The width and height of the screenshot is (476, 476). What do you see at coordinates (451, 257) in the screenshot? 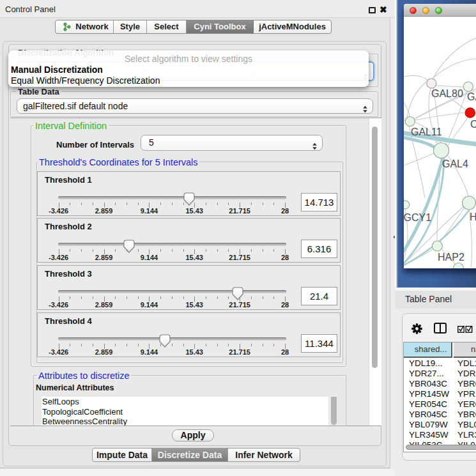
I see `svg-text: HAP2` at bounding box center [451, 257].